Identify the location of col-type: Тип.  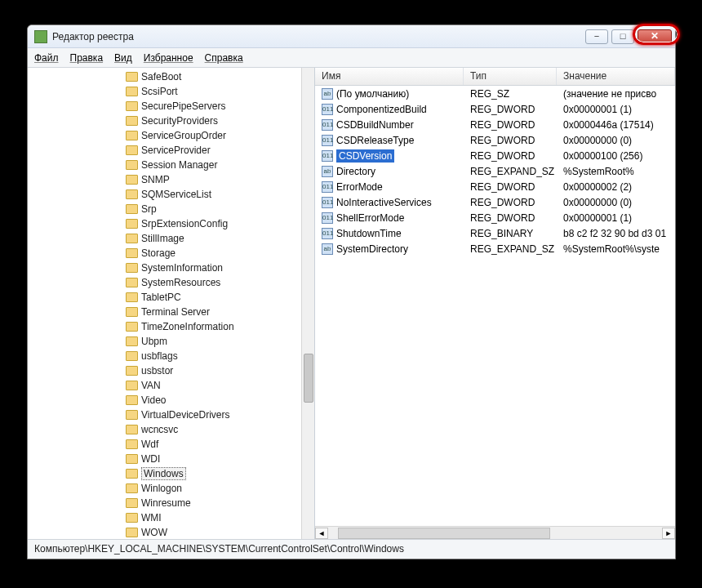
(510, 77).